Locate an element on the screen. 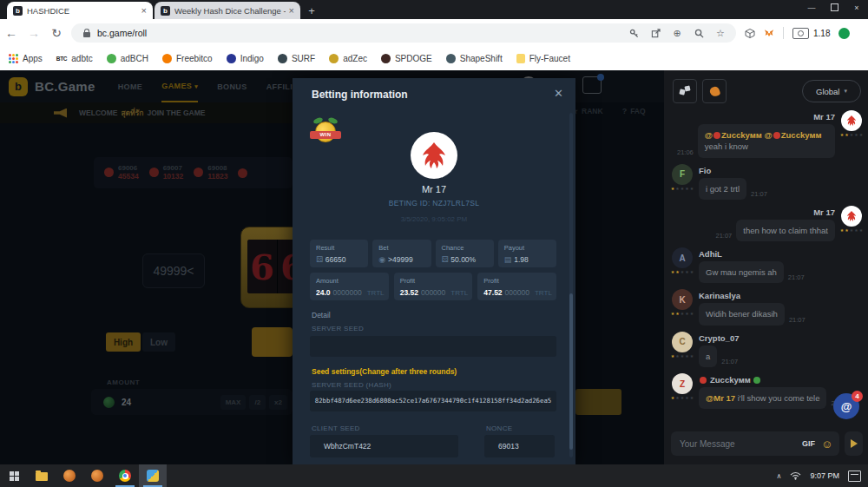 The image size is (868, 487). bookmark-item: SURF is located at coordinates (297, 59).